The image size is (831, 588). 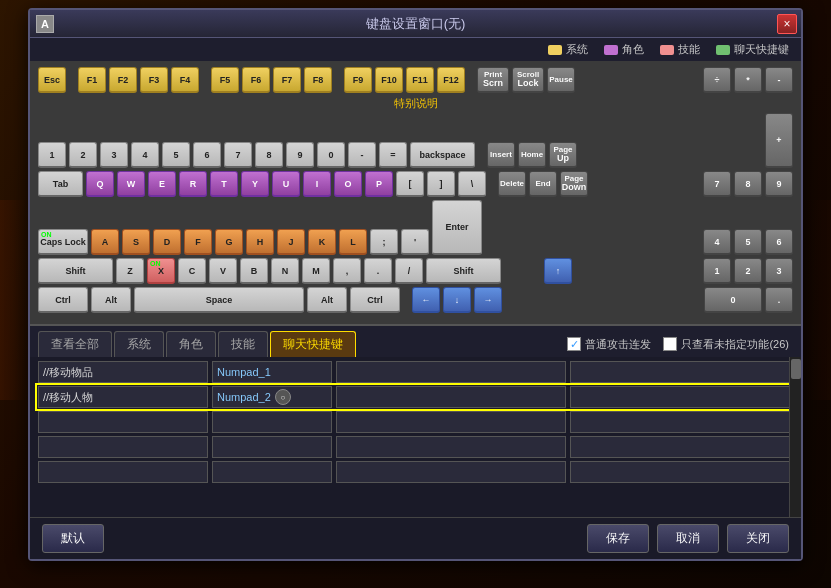 What do you see at coordinates (198, 242) in the screenshot?
I see `key-f: F` at bounding box center [198, 242].